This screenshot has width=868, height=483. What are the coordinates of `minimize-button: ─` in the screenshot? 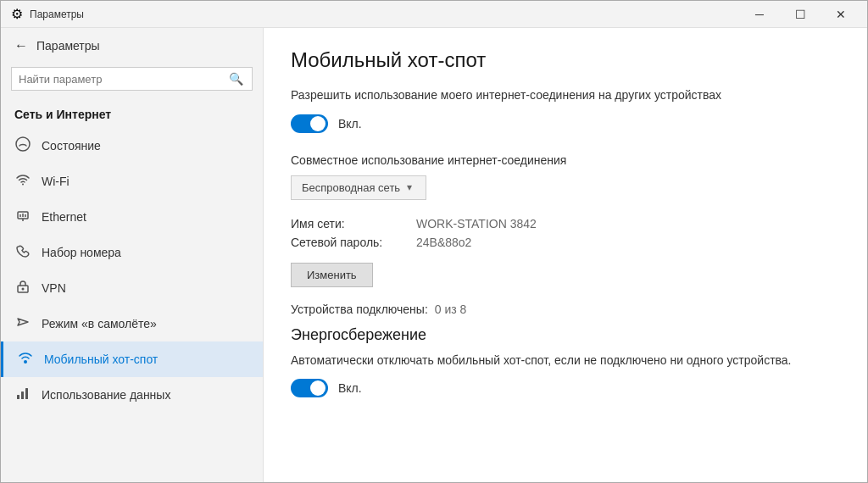 It's located at (760, 14).